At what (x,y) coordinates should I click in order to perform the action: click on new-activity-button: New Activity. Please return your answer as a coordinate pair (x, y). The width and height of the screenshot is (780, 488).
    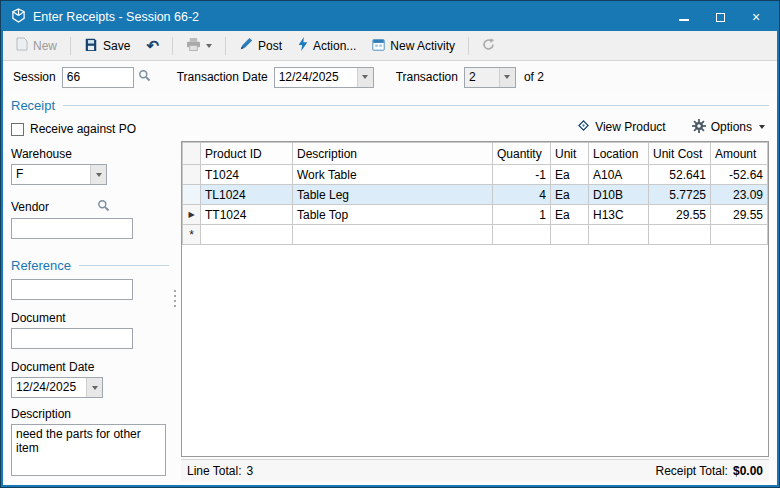
    Looking at the image, I should click on (414, 46).